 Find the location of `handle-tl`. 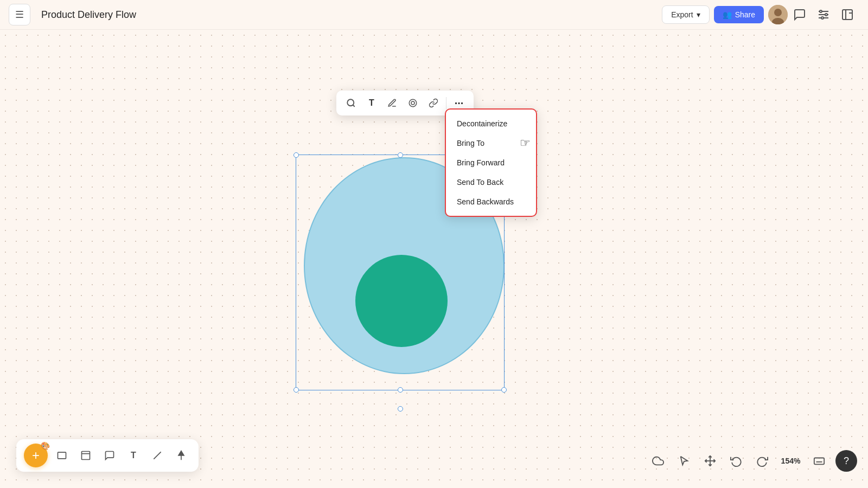

handle-tl is located at coordinates (296, 155).